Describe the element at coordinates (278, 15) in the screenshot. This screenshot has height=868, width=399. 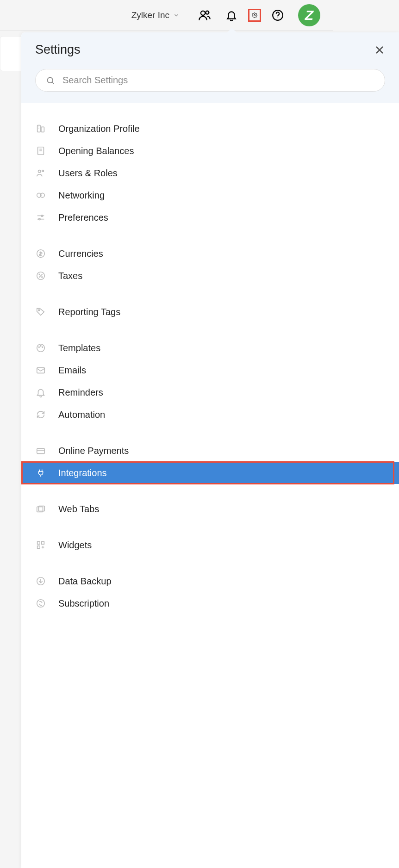
I see `help-icon` at that location.